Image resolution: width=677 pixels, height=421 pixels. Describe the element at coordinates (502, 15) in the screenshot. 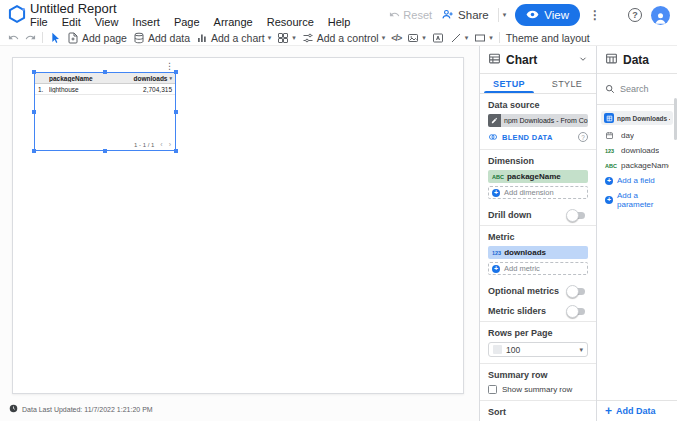

I see `share-options-caret-icon: ▾` at that location.